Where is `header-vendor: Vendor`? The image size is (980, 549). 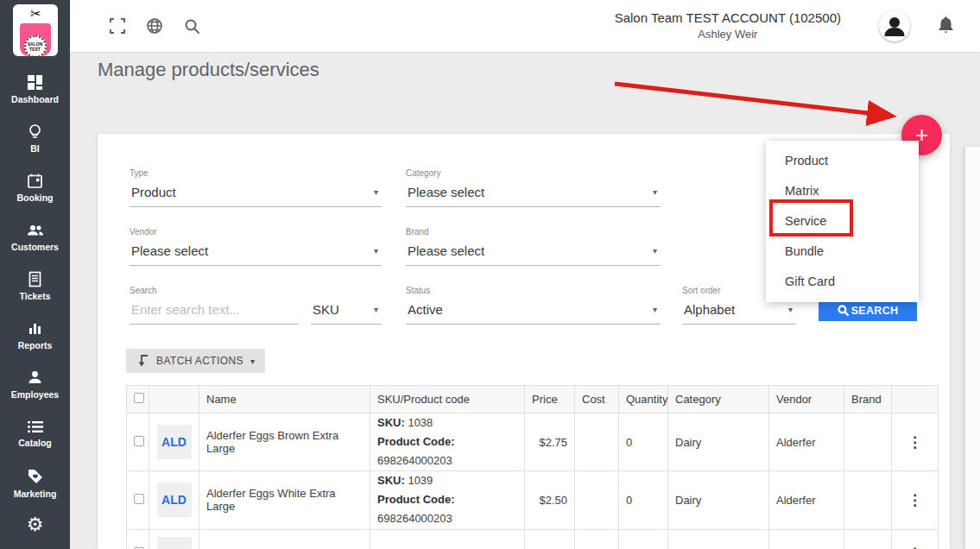 header-vendor: Vendor is located at coordinates (806, 400).